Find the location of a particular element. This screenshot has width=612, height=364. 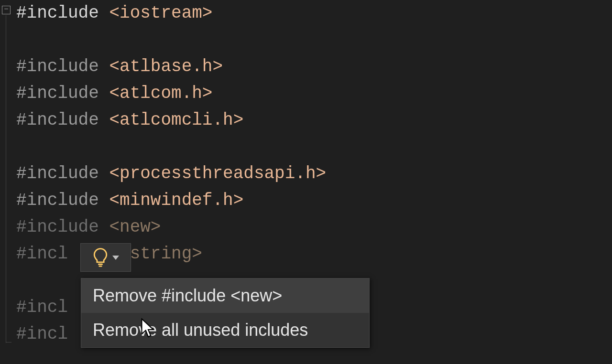

code-line: #incl <string> is located at coordinates (171, 254).